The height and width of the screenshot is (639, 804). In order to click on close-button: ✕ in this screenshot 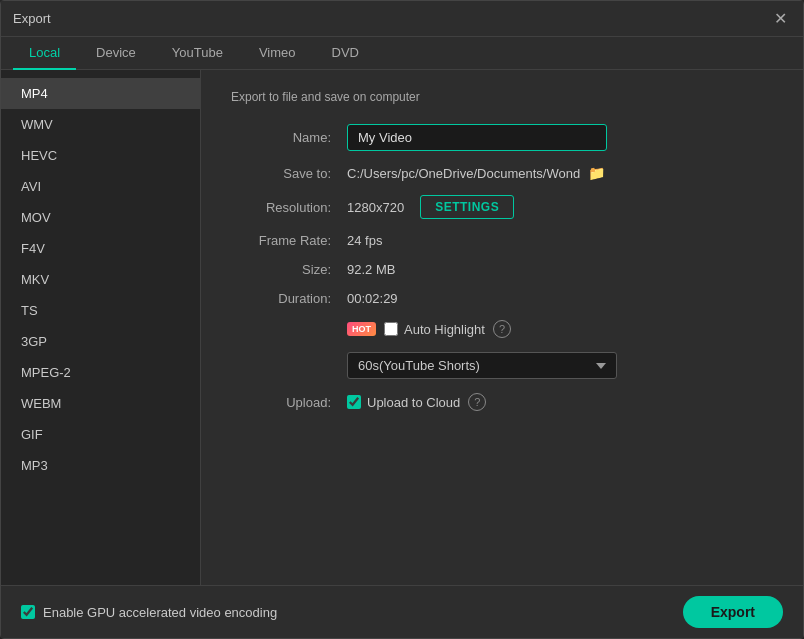, I will do `click(780, 19)`.